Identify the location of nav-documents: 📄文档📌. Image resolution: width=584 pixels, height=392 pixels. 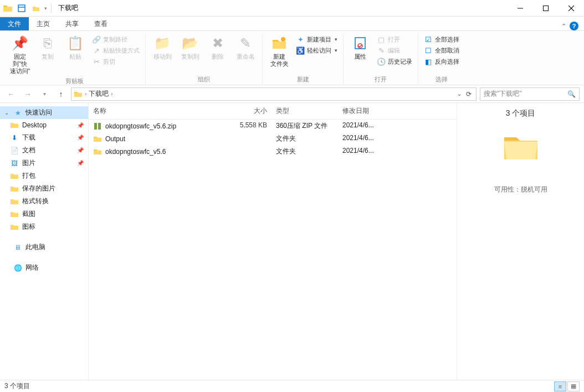
(44, 151).